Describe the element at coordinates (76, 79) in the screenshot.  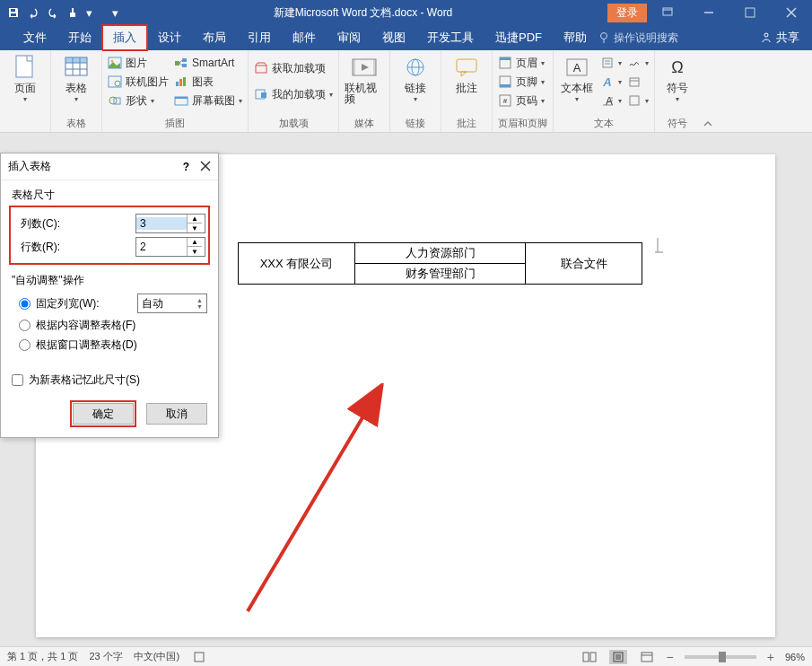
I see `tables-button: 表格 ▾` at that location.